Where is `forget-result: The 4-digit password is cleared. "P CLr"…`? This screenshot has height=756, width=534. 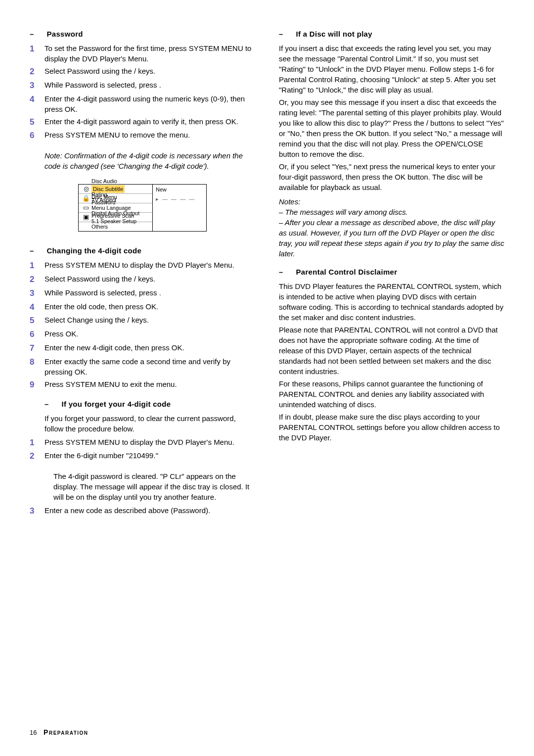 forget-result: The 4-digit password is cleared. "P CLr"… is located at coordinates (142, 487).